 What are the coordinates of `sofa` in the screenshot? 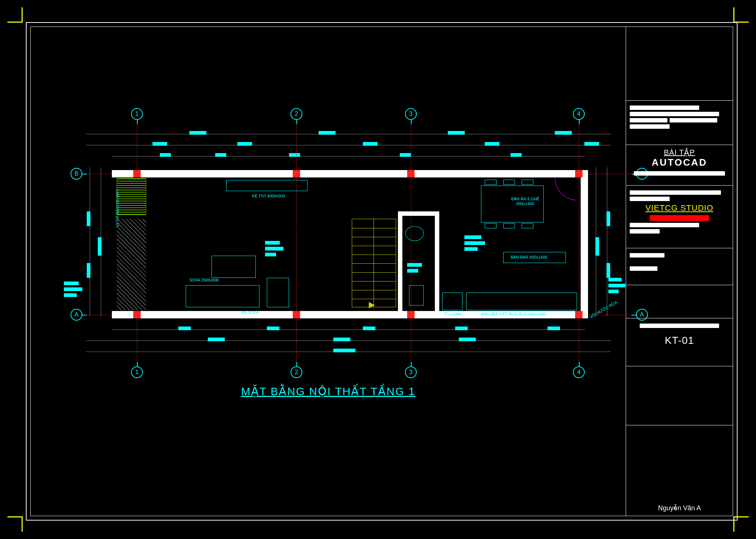 It's located at (223, 296).